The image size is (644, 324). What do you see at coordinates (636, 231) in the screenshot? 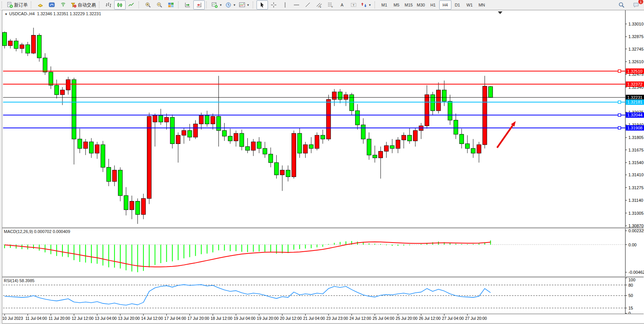
I see `macd-tick-label: 0.002325` at bounding box center [636, 231].